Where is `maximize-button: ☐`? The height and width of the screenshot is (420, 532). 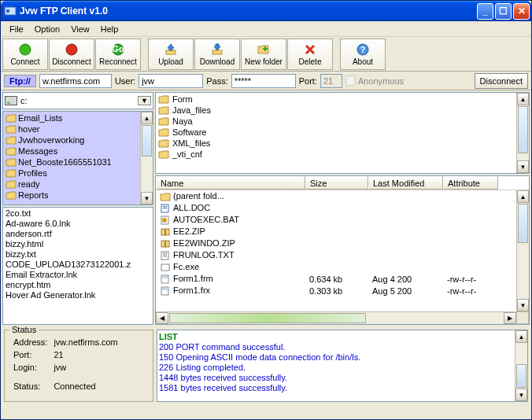
maximize-button: ☐ is located at coordinates (504, 11).